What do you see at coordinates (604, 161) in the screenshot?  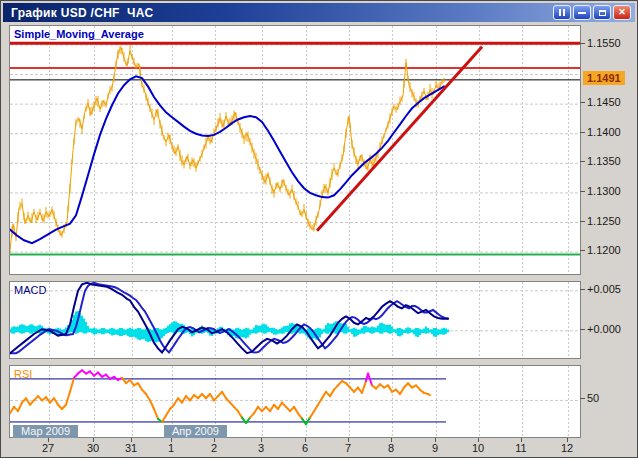 I see `price-axis-label: 1.1350` at bounding box center [604, 161].